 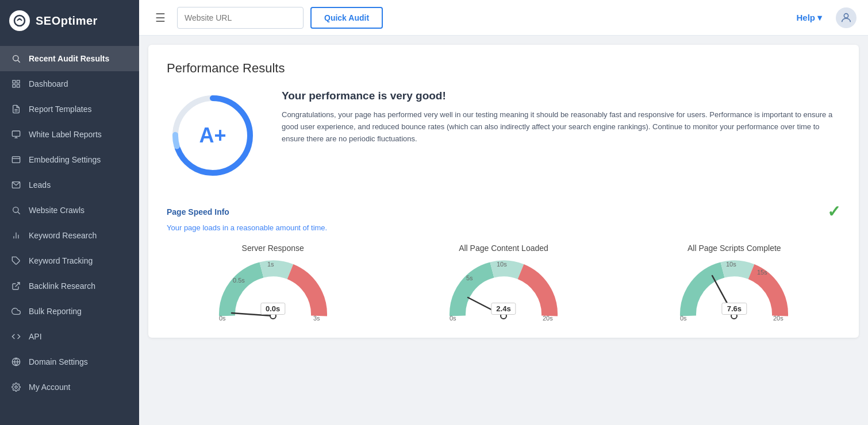 I want to click on sidebar-item-label: Embedding Settings, so click(x=64, y=160).